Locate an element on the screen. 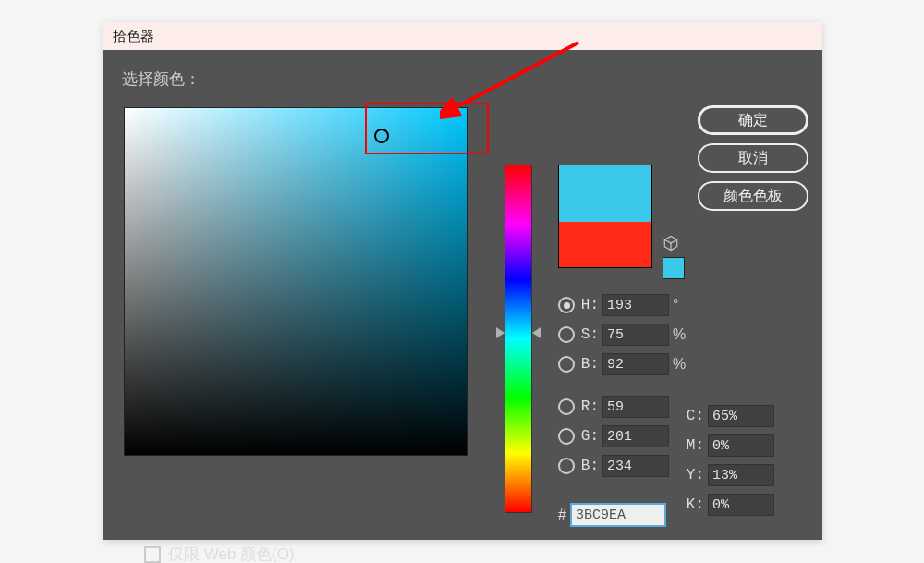 Image resolution: width=924 pixels, height=563 pixels. m-input is located at coordinates (741, 446).